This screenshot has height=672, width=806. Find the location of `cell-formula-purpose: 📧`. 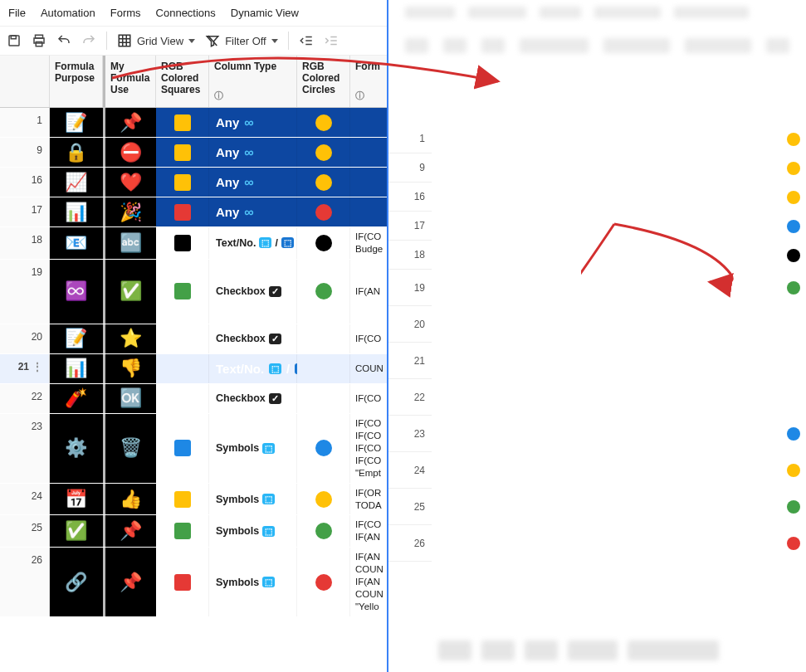

cell-formula-purpose: 📧 is located at coordinates (76, 243).